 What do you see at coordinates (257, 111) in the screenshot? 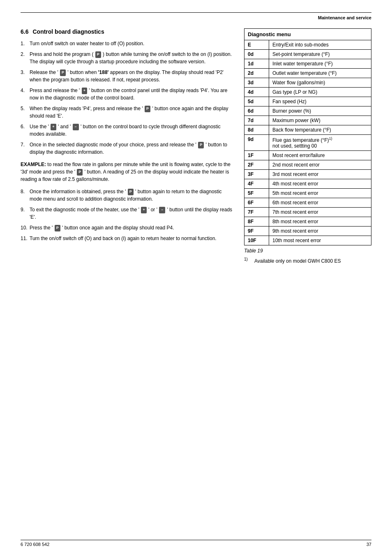
I see `row-code: 6d` at bounding box center [257, 111].